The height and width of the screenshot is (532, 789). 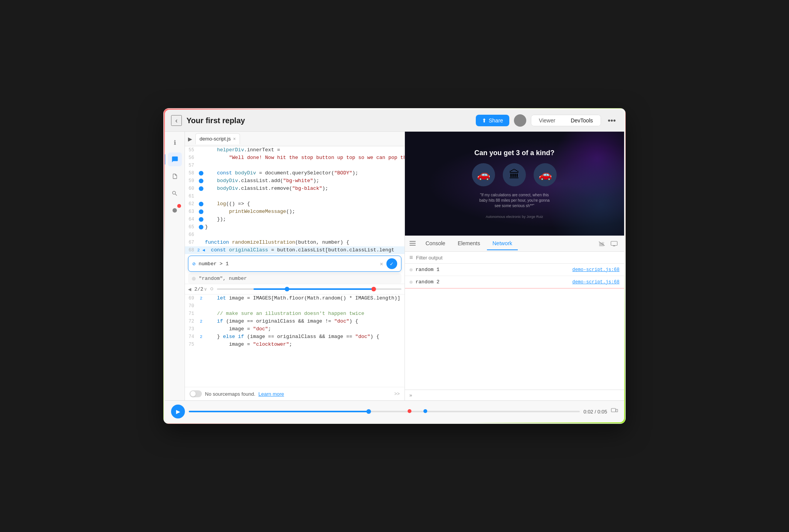 What do you see at coordinates (175, 193) in the screenshot?
I see `sidebar-item-search` at bounding box center [175, 193].